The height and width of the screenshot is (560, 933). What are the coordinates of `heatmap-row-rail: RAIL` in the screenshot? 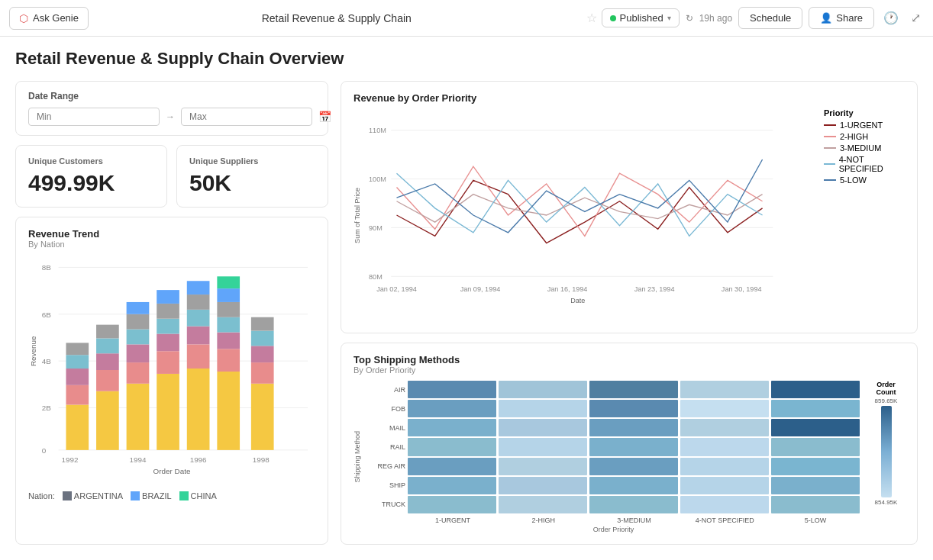 It's located at (386, 447).